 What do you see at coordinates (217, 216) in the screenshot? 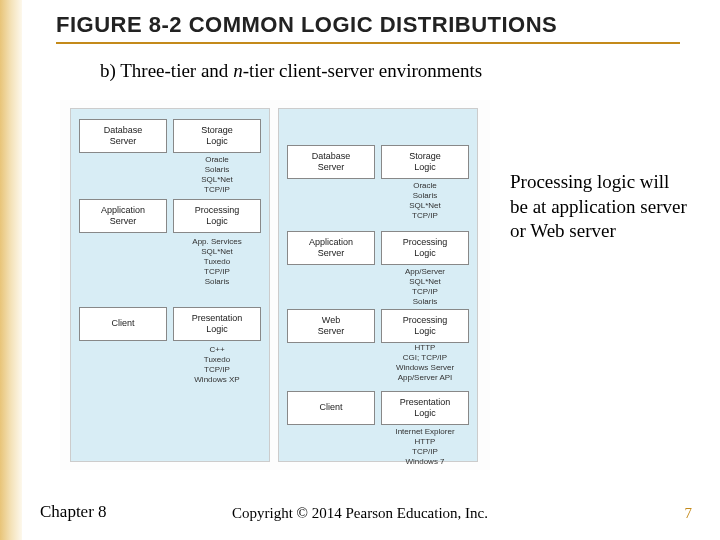
I see `box-processing-logic: ProcessingLogic` at bounding box center [217, 216].